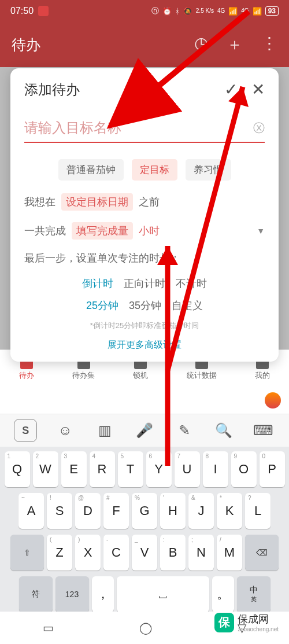 This screenshot has height=644, width=289. I want to click on hint-text: *倒计时25分钟即标准番茄钟时间, so click(144, 326).